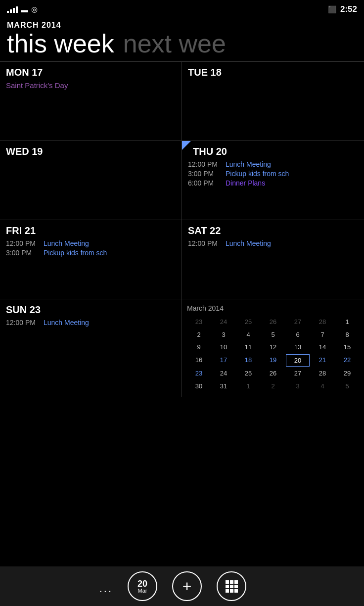 The width and height of the screenshot is (364, 606). What do you see at coordinates (273, 181) in the screenshot?
I see `day-thu20: THU 20 12:00 PM Lunch Meeting 3:00 PM Pi…` at bounding box center [273, 181].